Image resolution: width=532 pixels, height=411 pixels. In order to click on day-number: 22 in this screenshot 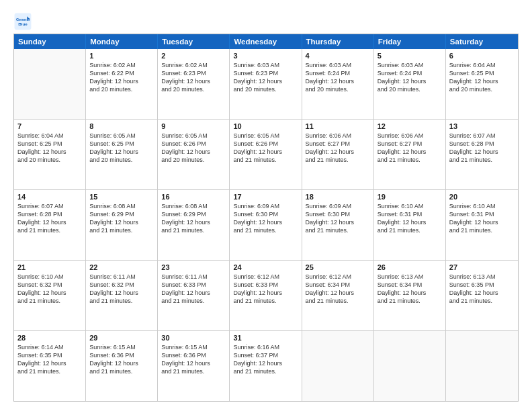, I will do `click(122, 267)`.